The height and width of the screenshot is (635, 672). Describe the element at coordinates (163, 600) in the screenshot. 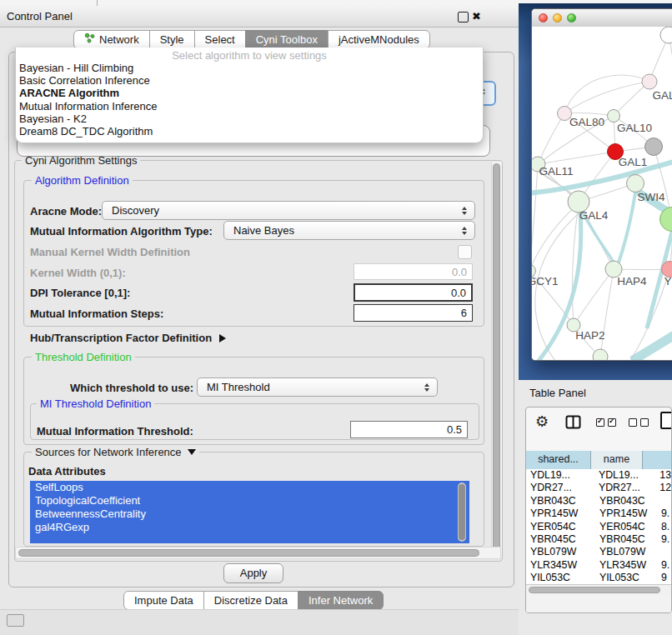

I see `tab-label: Impute Data` at that location.